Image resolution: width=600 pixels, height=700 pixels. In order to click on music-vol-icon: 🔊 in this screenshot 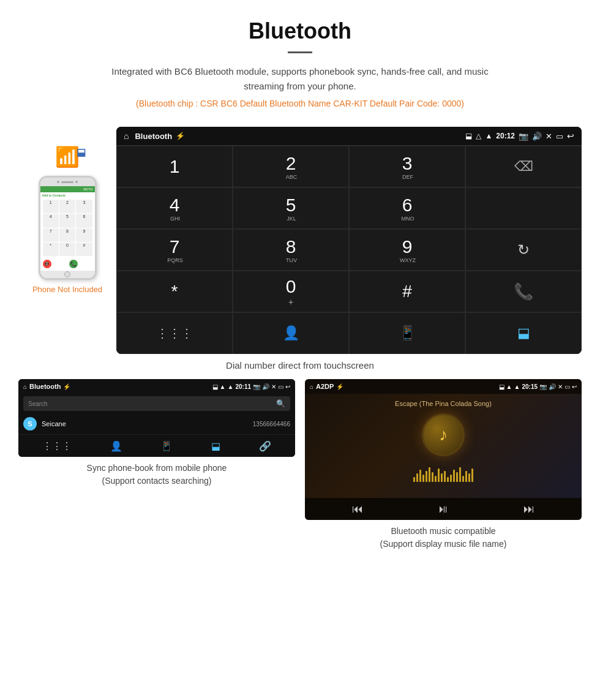, I will do `click(552, 387)`.